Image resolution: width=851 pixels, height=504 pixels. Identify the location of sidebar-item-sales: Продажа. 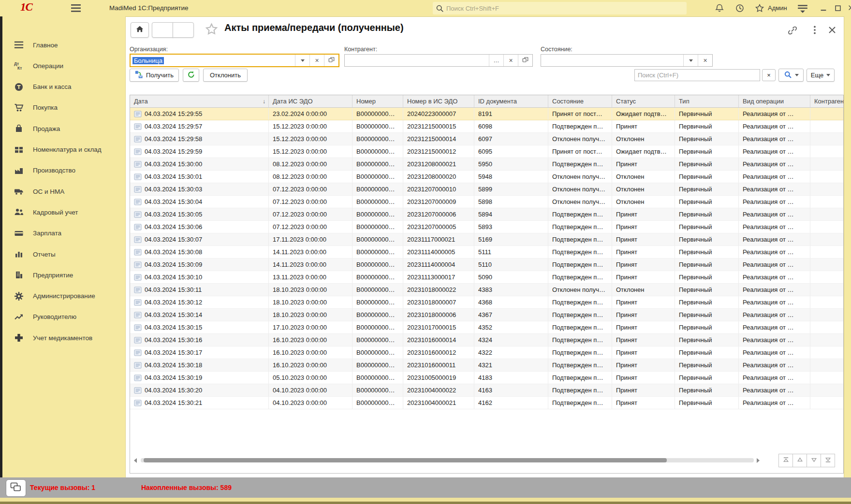
(37, 129).